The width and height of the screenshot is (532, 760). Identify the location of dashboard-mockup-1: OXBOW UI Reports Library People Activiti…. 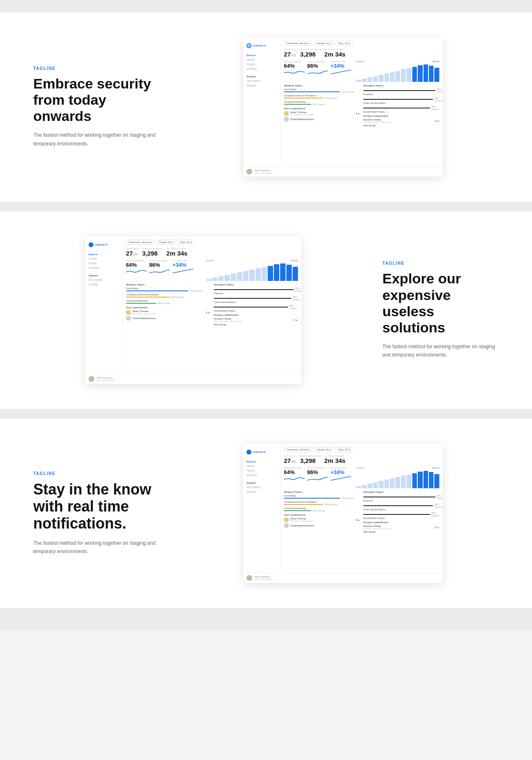
(343, 107).